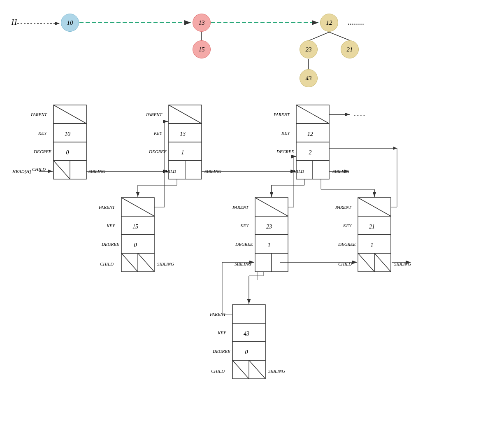  I want to click on svg-text: 2, so click(310, 152).